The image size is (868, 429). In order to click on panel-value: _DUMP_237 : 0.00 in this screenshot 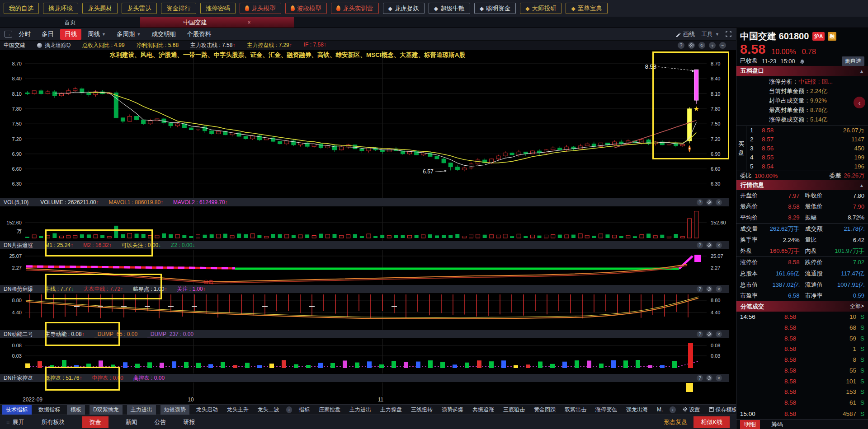, I will do `click(170, 334)`.